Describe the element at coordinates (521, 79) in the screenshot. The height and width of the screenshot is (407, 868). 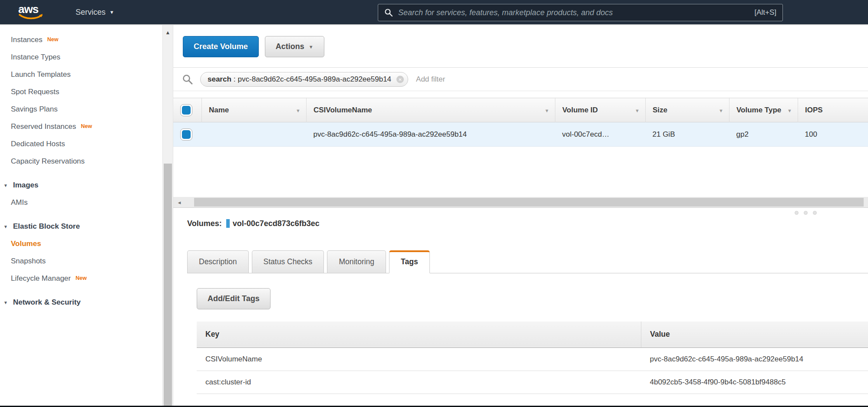
I see `filter-bar: search : pvc-8ac9d62c-c645-495a-989a-ac2…` at that location.